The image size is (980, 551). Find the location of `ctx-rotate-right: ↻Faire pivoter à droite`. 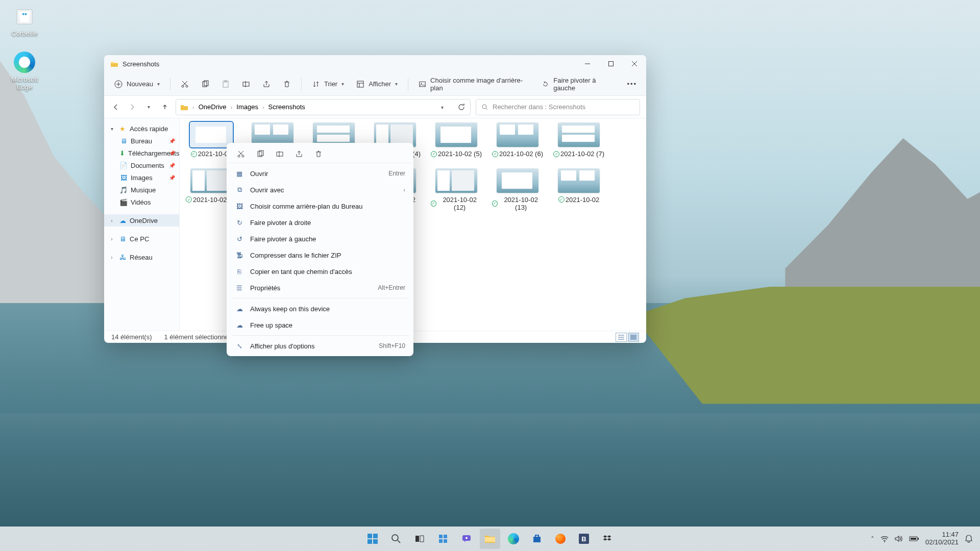

ctx-rotate-right: ↻Faire pivoter à droite is located at coordinates (320, 222).